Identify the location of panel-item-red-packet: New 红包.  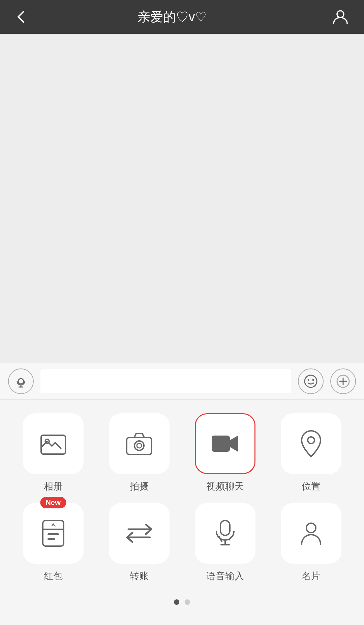
(53, 543).